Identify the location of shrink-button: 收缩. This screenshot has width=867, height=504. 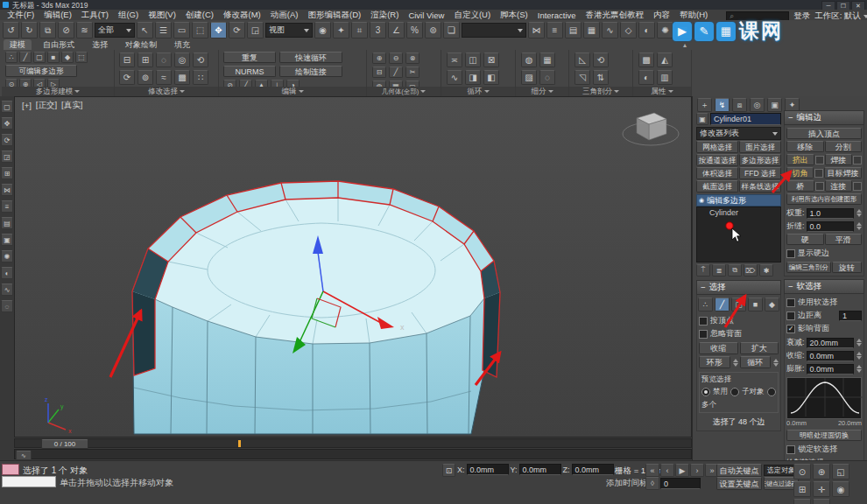
(718, 348).